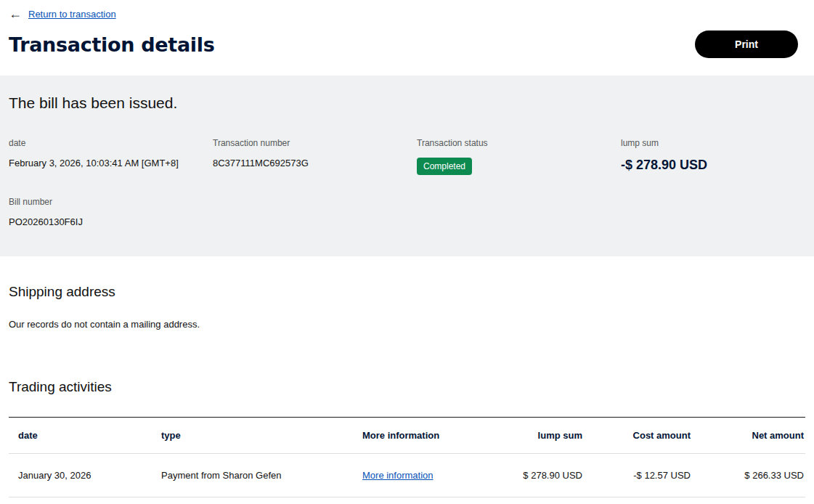 The image size is (814, 504). I want to click on field-transaction-status: Transaction status Completed, so click(518, 157).